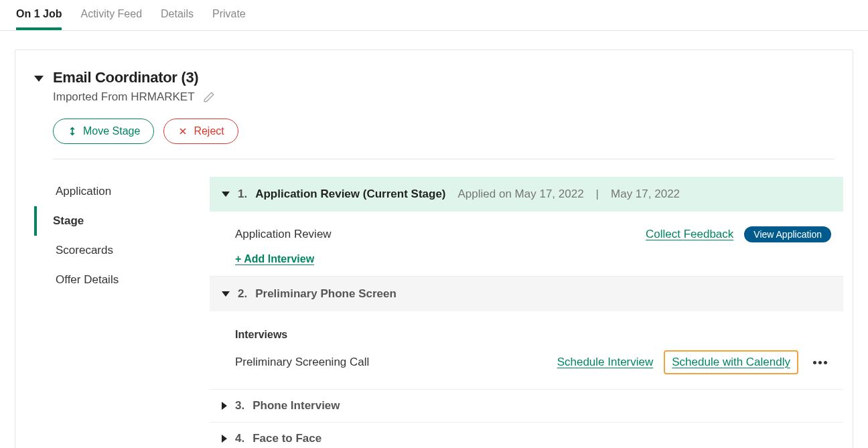 The width and height of the screenshot is (868, 448). Describe the element at coordinates (526, 435) in the screenshot. I see `stage-header-4: 4. Face to Face` at that location.